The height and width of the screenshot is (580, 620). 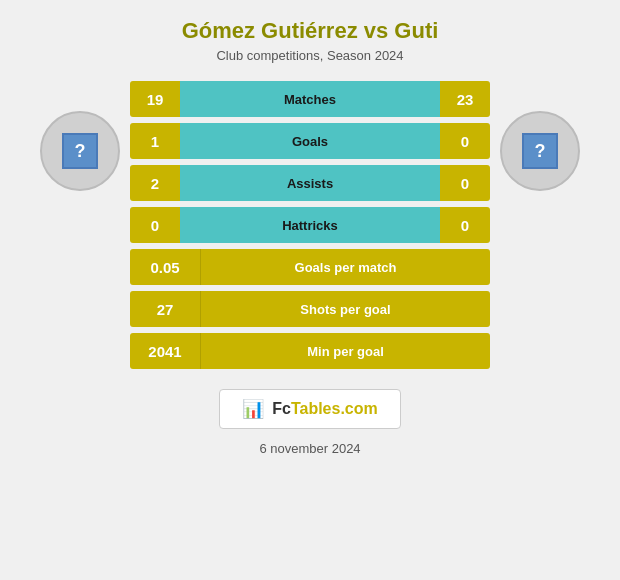 What do you see at coordinates (310, 99) in the screenshot?
I see `stat-row-matches: 19 Matches 23` at bounding box center [310, 99].